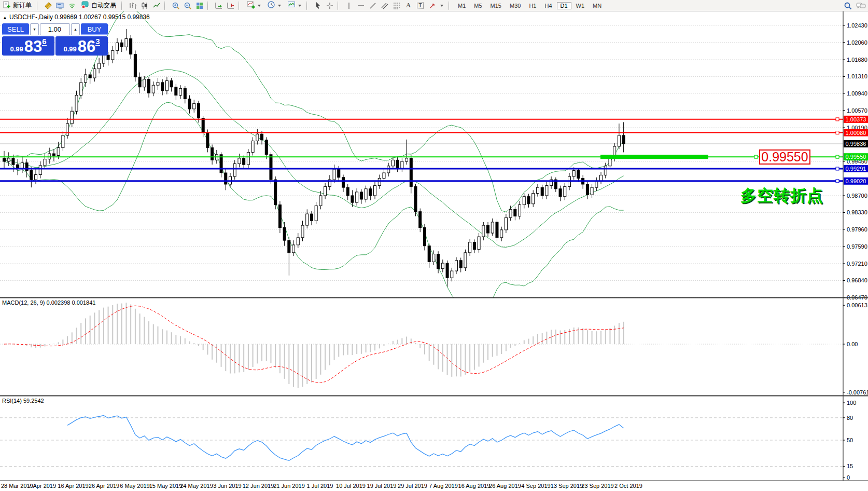  What do you see at coordinates (254, 6) in the screenshot?
I see `indicators-button` at bounding box center [254, 6].